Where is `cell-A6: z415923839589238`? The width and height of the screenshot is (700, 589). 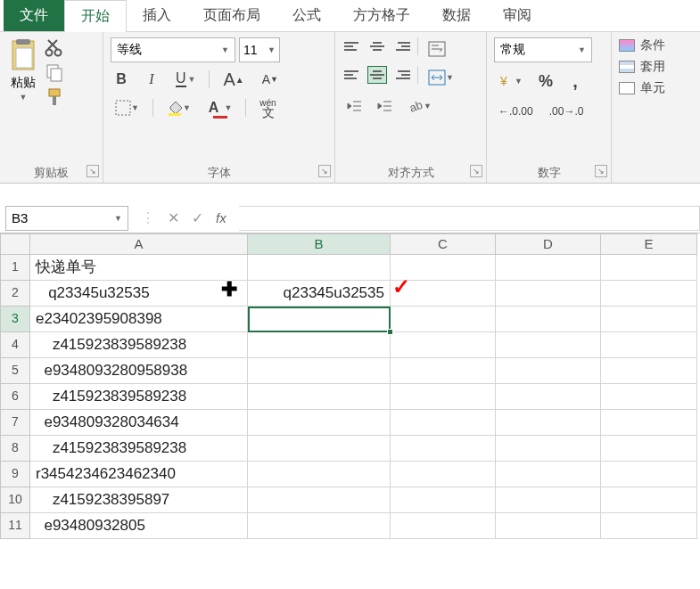 cell-A6: z415923839589238 is located at coordinates (139, 397).